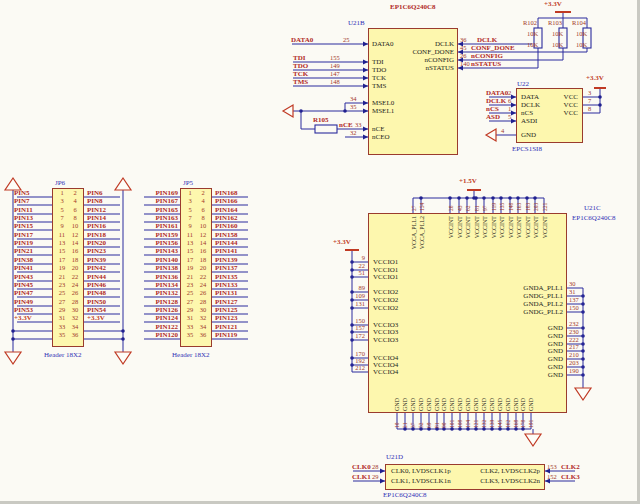 This screenshot has height=504, width=640. Describe the element at coordinates (62, 293) in the screenshot. I see `header-pin-number: 25` at that location.